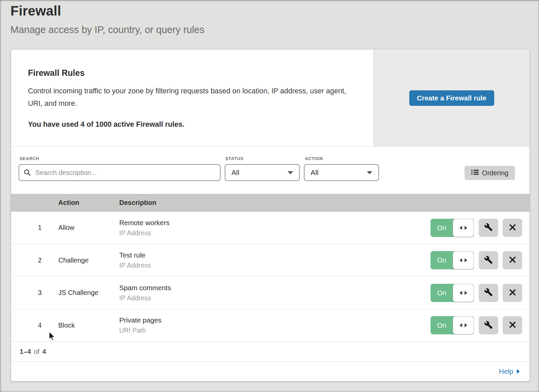  I want to click on table-row: 1 Allow Remote workers IP Address On, so click(270, 228).